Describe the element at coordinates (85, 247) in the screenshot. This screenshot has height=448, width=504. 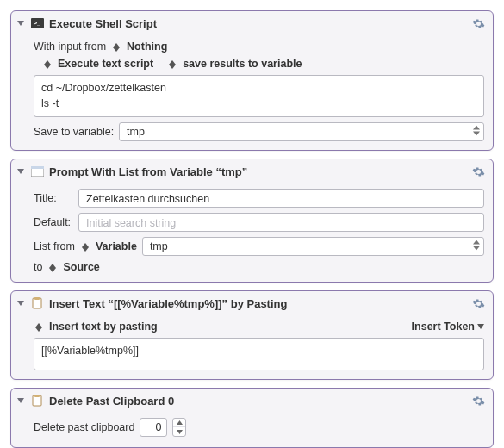
I see `list-from-kind-stepper` at that location.